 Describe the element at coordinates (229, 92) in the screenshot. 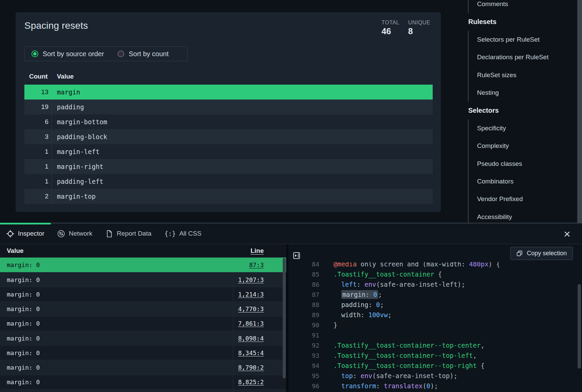

I see `table-row: 13margin` at that location.